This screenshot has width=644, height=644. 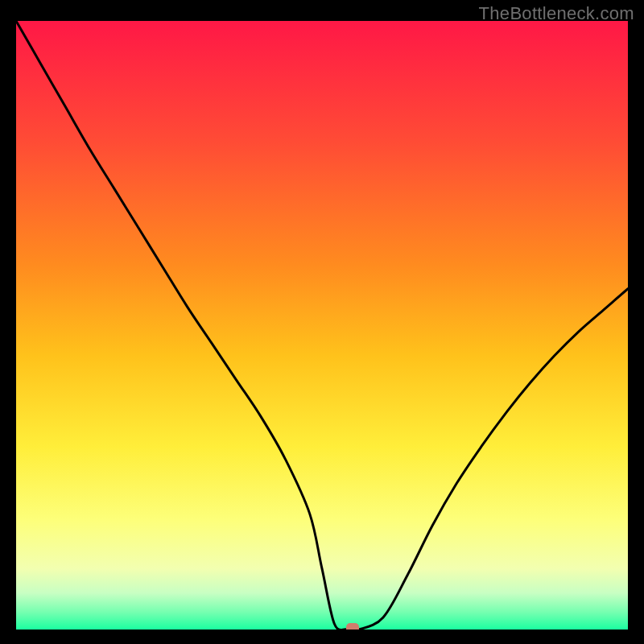 I want to click on optimal-point-marker, so click(x=353, y=626).